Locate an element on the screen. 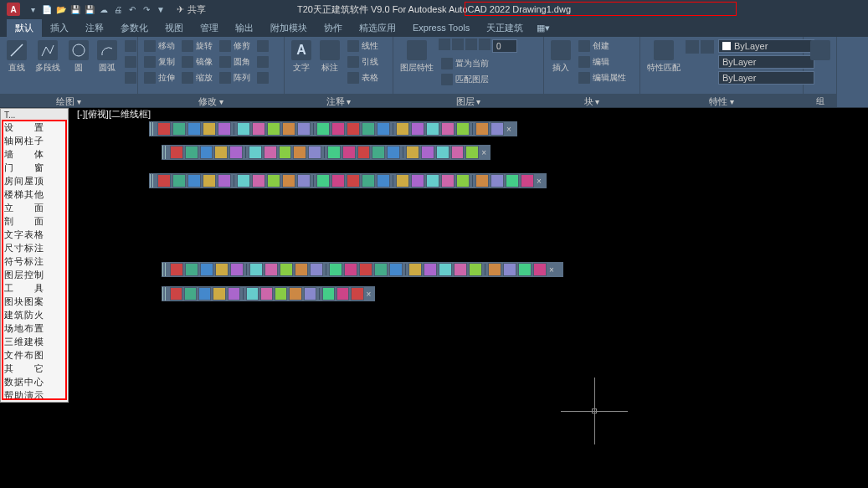 The height and width of the screenshot is (488, 868). sidebar-item-11: 图层控制 is located at coordinates (34, 275).